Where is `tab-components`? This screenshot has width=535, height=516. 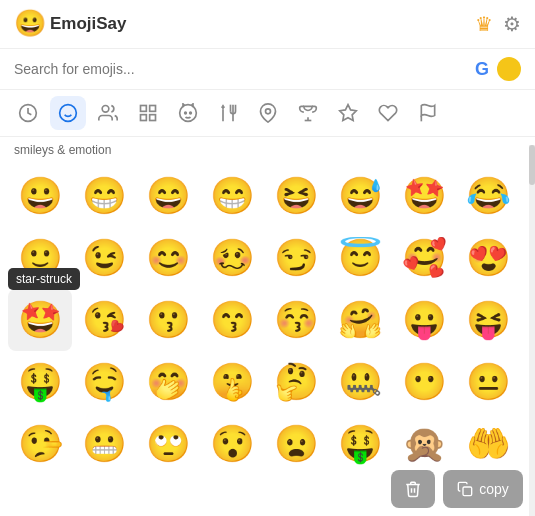 tab-components is located at coordinates (148, 113).